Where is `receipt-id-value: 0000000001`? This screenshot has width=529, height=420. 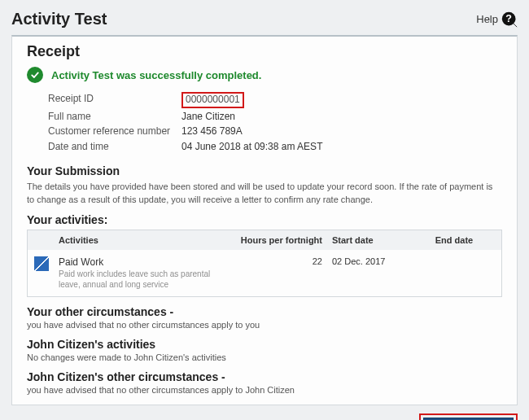
receipt-id-value: 0000000001 is located at coordinates (213, 100).